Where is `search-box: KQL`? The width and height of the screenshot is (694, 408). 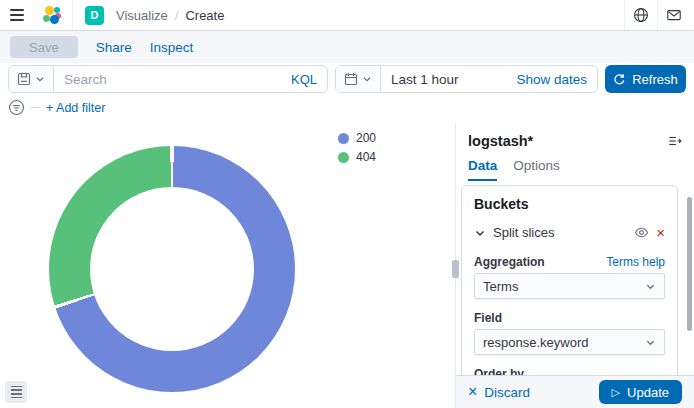 search-box: KQL is located at coordinates (168, 79).